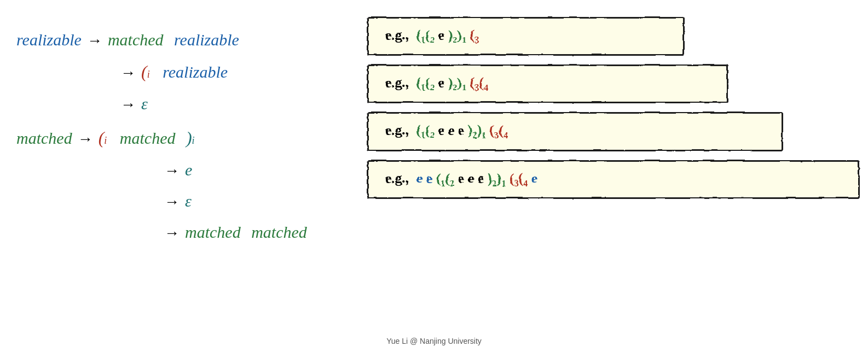 This screenshot has height=352, width=868. Describe the element at coordinates (172, 171) in the screenshot. I see `arrow-5: →` at that location.